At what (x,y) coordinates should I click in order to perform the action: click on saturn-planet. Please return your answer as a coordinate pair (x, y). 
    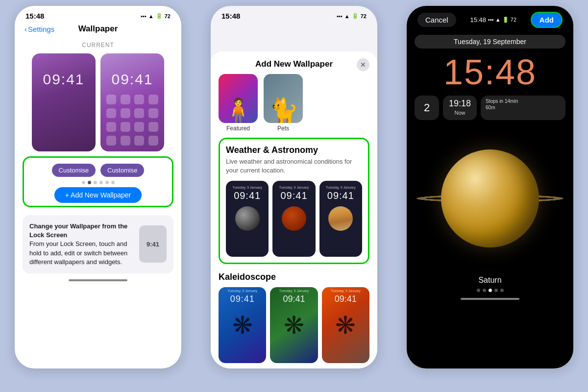
    Looking at the image, I should click on (490, 198).